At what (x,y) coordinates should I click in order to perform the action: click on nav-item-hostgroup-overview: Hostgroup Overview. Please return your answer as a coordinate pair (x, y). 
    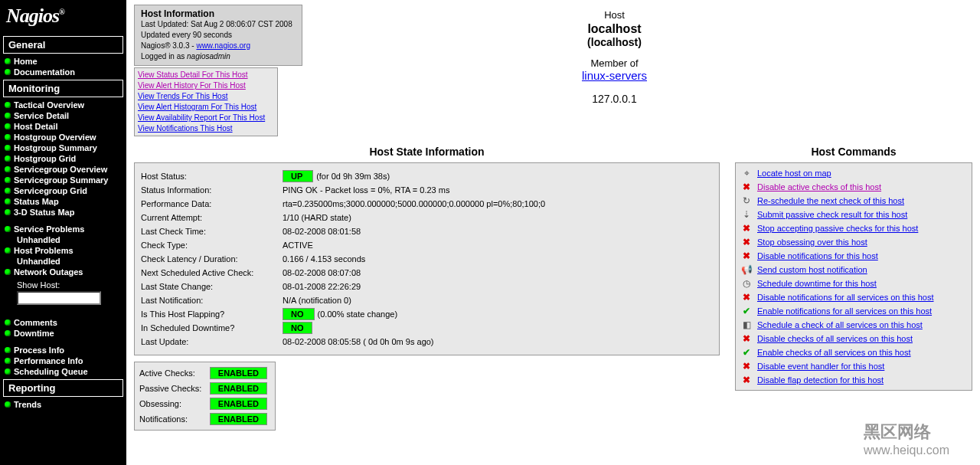
    Looking at the image, I should click on (63, 137).